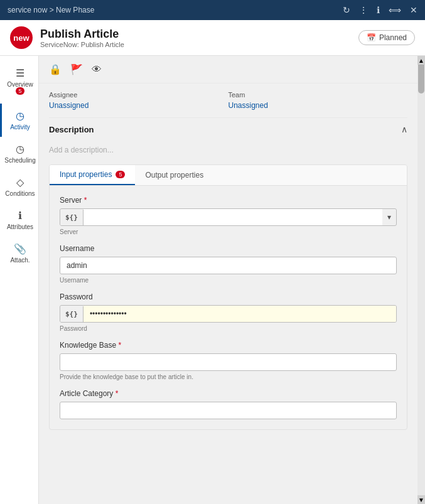 The width and height of the screenshot is (425, 504). I want to click on activity-icon: ◷, so click(20, 115).